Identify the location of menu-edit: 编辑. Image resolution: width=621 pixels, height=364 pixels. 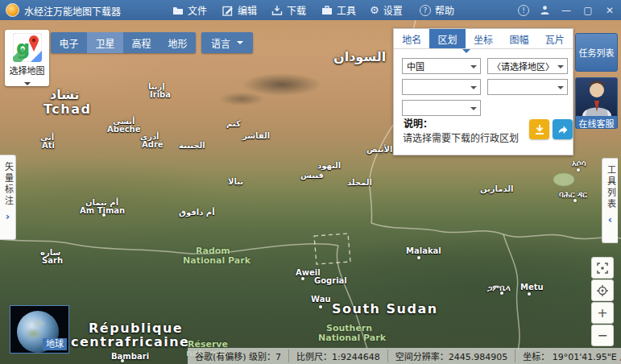
(240, 10).